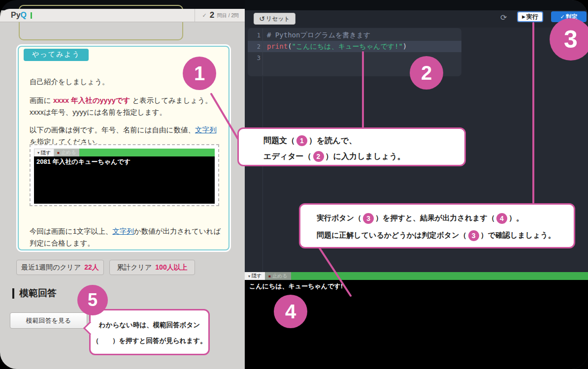 This screenshot has height=369, width=588. I want to click on reset-button: ↺ リセット, so click(275, 19).